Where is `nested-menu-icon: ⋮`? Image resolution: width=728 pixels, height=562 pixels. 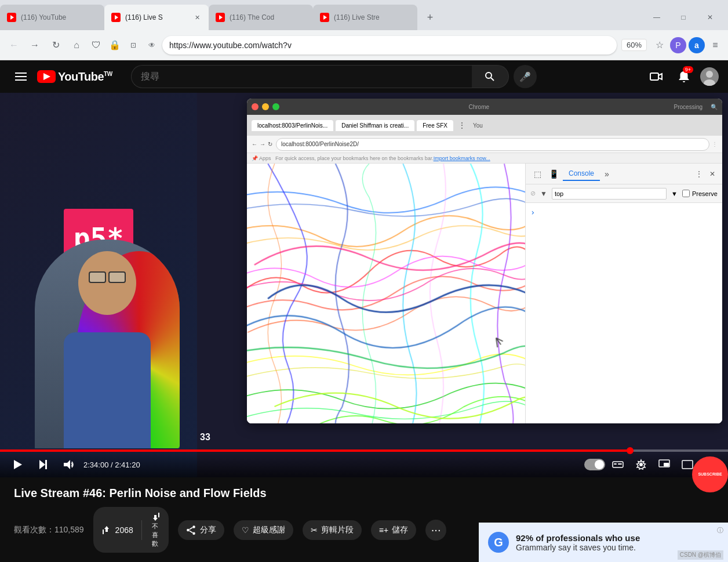 nested-menu-icon: ⋮ is located at coordinates (715, 144).